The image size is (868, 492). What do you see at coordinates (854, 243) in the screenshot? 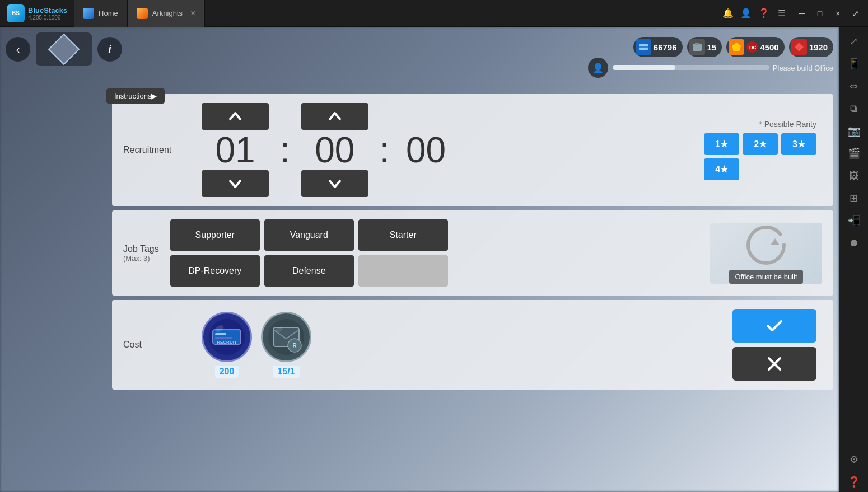
I see `record-icon: ⏺` at bounding box center [854, 243].